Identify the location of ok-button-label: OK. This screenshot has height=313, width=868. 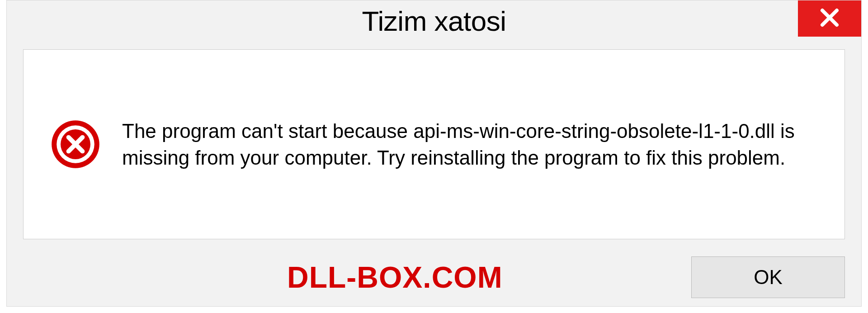
(768, 277).